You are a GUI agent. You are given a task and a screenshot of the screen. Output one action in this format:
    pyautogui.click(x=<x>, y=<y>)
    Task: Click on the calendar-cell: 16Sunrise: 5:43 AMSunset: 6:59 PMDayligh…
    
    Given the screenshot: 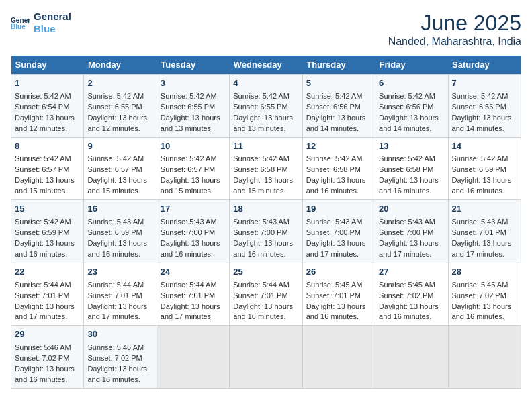 What is the action you would take?
    pyautogui.click(x=120, y=232)
    